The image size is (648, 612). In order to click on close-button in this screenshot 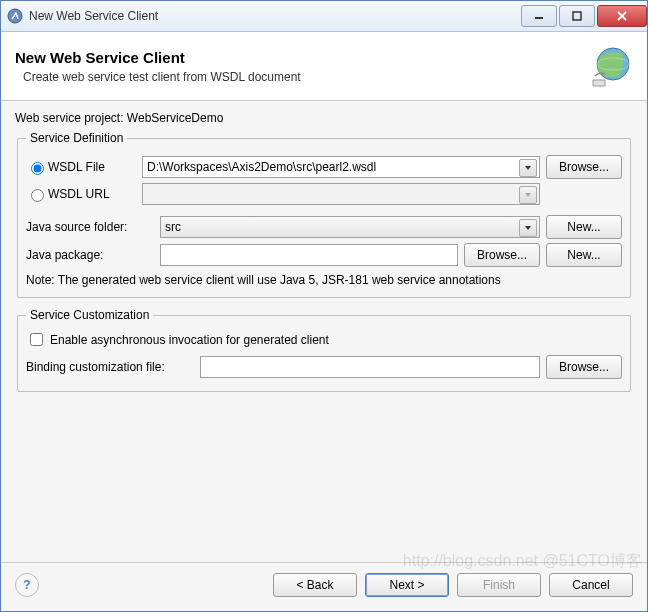, I will do `click(622, 16)`.